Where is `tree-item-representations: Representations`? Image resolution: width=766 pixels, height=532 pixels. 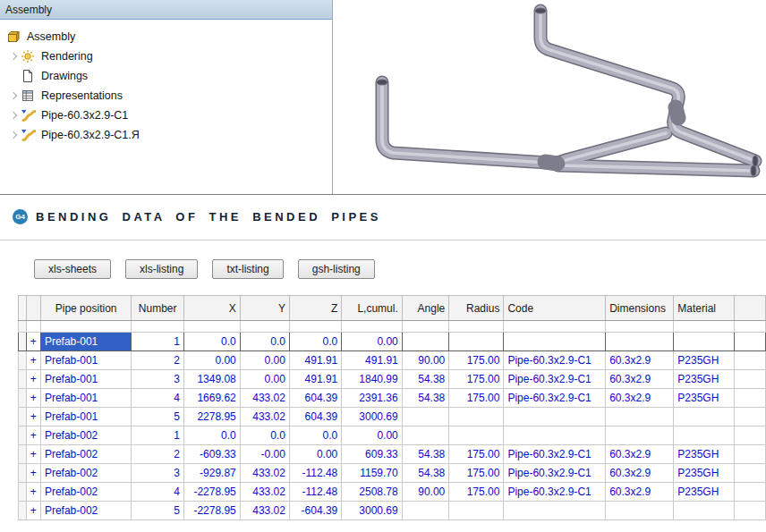
tree-item-representations: Representations is located at coordinates (166, 96).